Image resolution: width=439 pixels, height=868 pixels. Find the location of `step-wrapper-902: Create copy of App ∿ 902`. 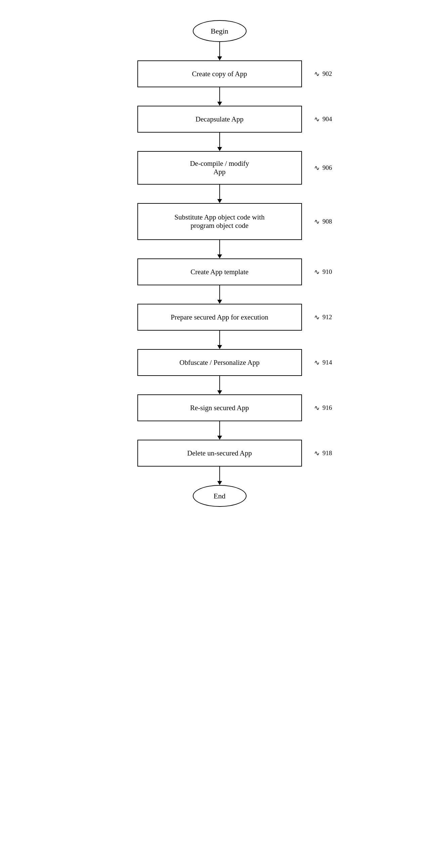

step-wrapper-902: Create copy of App ∿ 902 is located at coordinates (220, 74).